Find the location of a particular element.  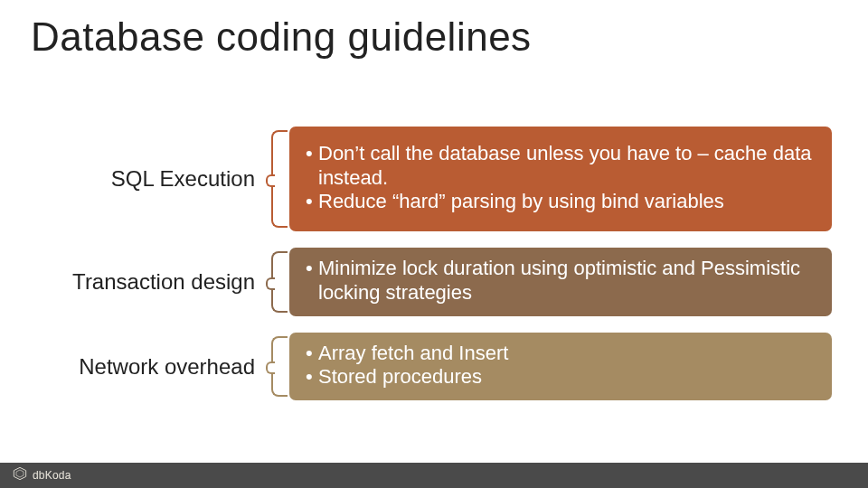

section-transaction-design: Transaction design • Minimize lock durat… is located at coordinates (443, 282).